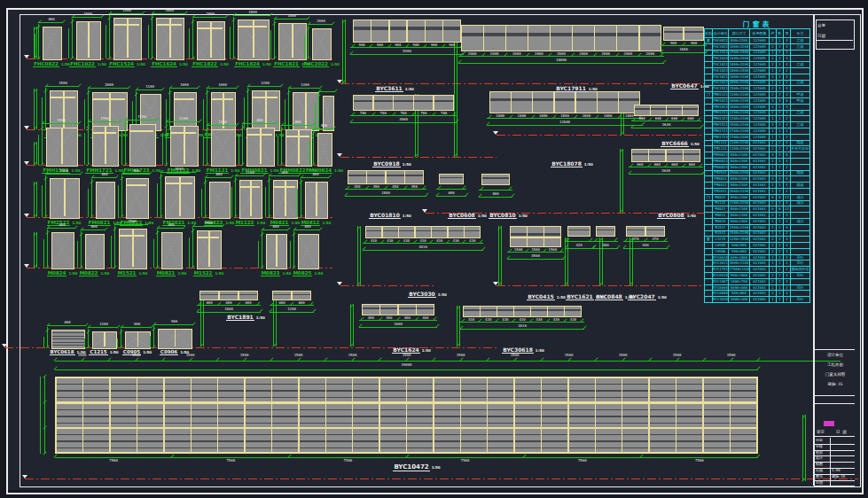 The height and width of the screenshot is (498, 868). Describe the element at coordinates (407, 55) in the screenshot. I see `dim-total` at that location.